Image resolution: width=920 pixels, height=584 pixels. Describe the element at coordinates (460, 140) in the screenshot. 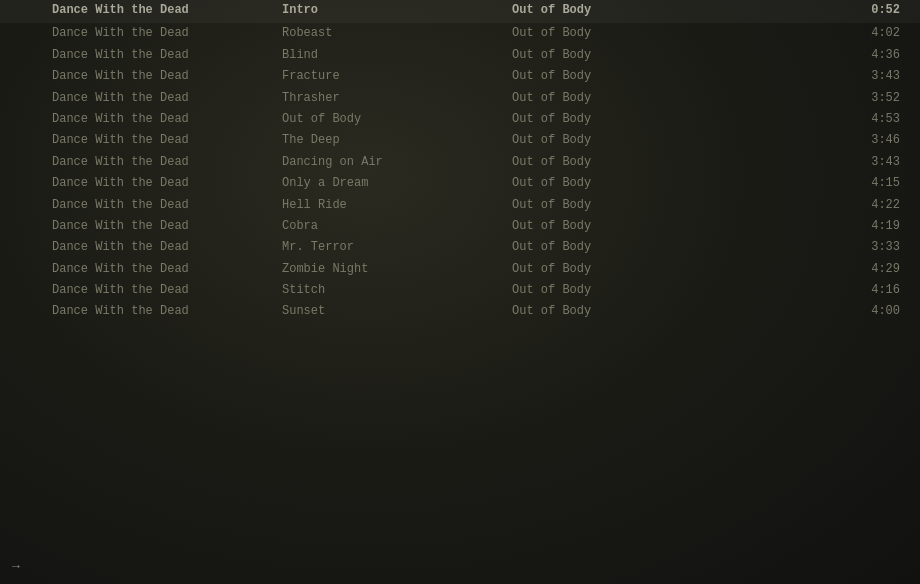

I see `table-row: Dance With the DeadThe DeepOut of Body3:…` at that location.